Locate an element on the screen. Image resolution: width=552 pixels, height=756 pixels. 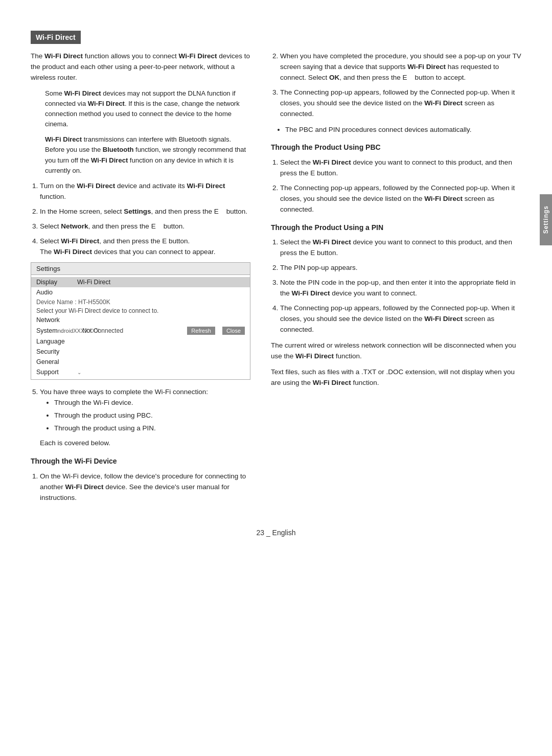
pbc-step-1: Select the Wi-Fi Direct device you want … is located at coordinates (401, 168).